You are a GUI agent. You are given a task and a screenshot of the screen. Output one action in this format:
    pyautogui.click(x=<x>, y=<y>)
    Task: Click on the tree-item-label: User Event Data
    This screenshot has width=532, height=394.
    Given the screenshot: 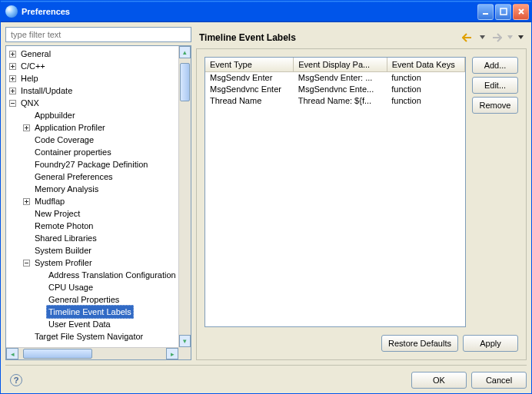 What is the action you would take?
    pyautogui.click(x=80, y=324)
    